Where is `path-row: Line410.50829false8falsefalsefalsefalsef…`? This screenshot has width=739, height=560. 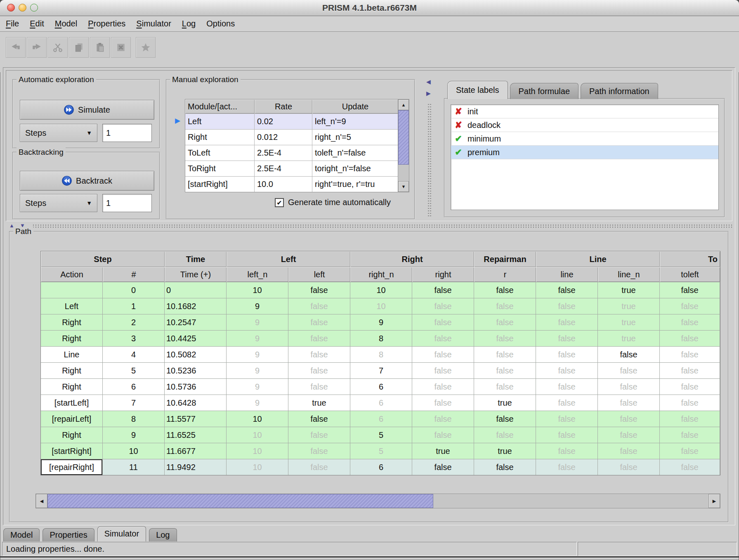
path-row: Line410.50829false8falsefalsefalsefalsef… is located at coordinates (380, 354).